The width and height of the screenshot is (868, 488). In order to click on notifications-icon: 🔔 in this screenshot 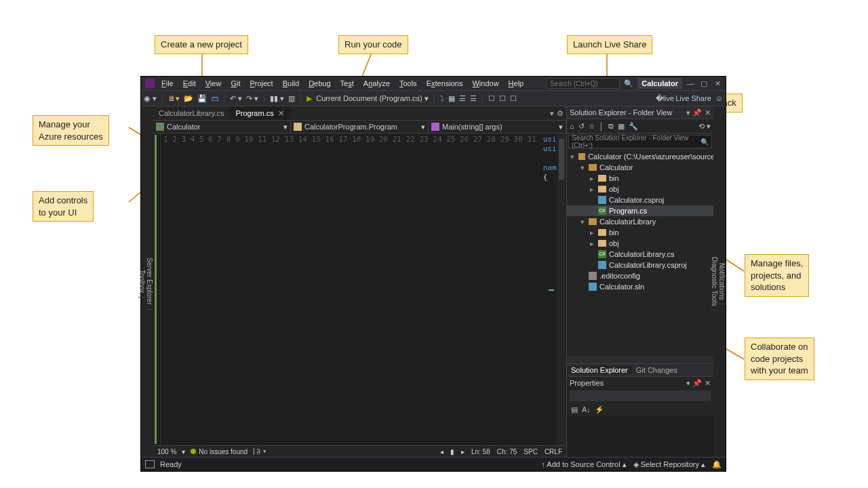, I will do `click(717, 465)`.